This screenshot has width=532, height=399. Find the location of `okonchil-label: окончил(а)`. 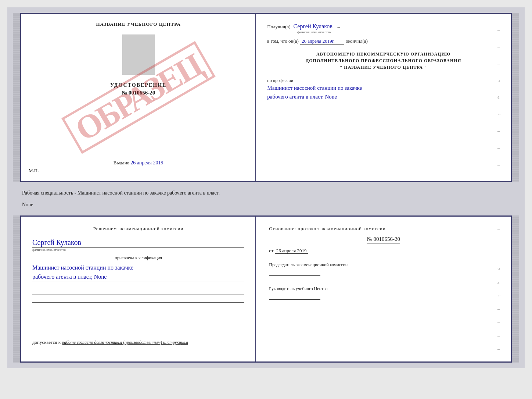

okonchil-label: окончил(а) is located at coordinates (357, 41).